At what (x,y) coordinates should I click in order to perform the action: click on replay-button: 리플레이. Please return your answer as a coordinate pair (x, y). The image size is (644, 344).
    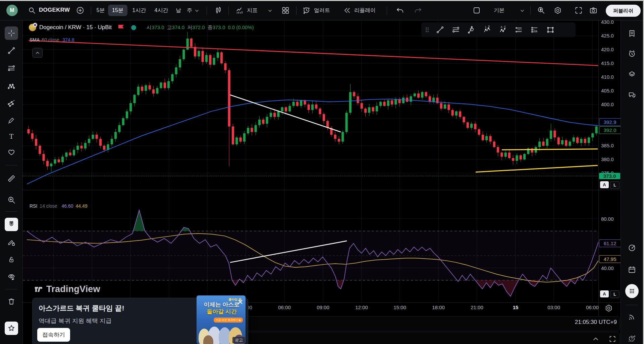
    Looking at the image, I should click on (365, 10).